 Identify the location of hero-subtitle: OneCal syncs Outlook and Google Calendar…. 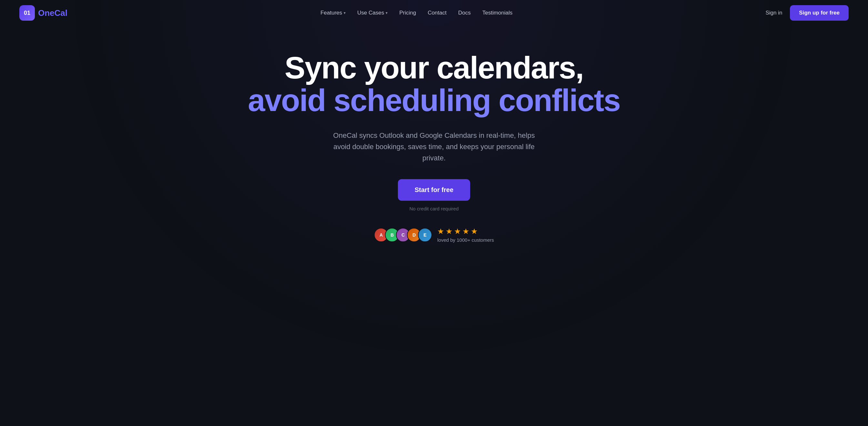
(434, 147).